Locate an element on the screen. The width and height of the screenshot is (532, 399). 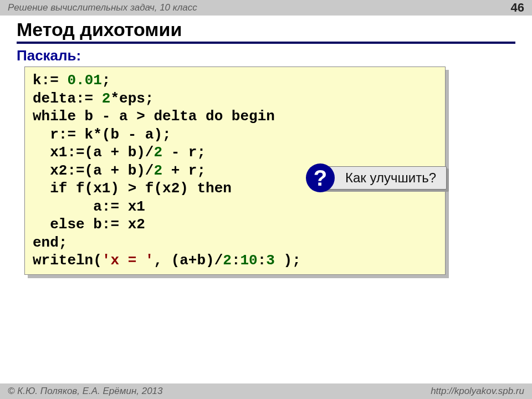
code-text: delta:= is located at coordinates (68, 99).